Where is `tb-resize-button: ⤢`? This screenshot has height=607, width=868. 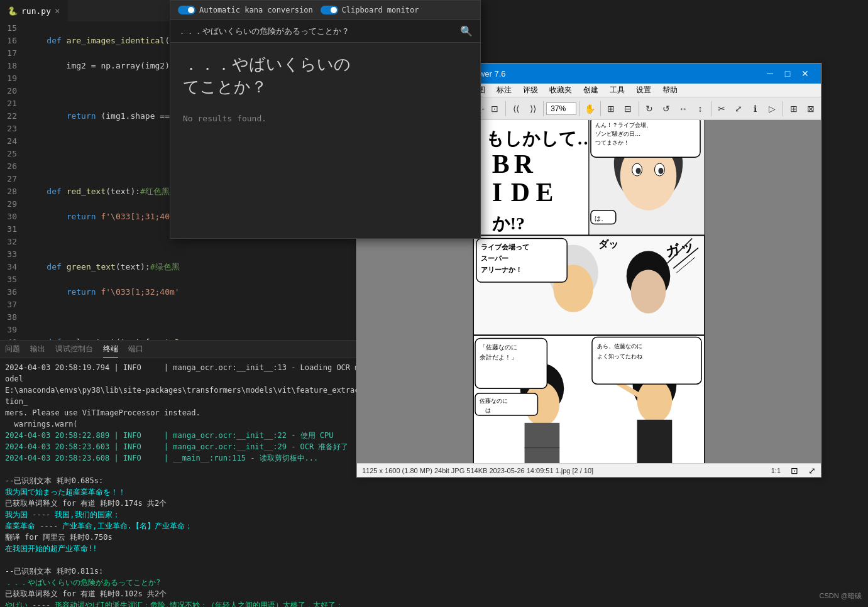
tb-resize-button: ⤢ is located at coordinates (738, 109).